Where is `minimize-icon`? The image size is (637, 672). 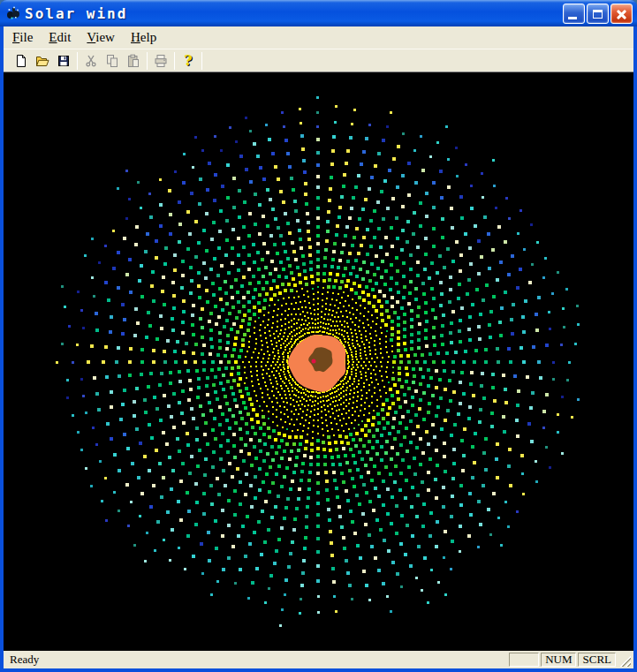 minimize-icon is located at coordinates (573, 18).